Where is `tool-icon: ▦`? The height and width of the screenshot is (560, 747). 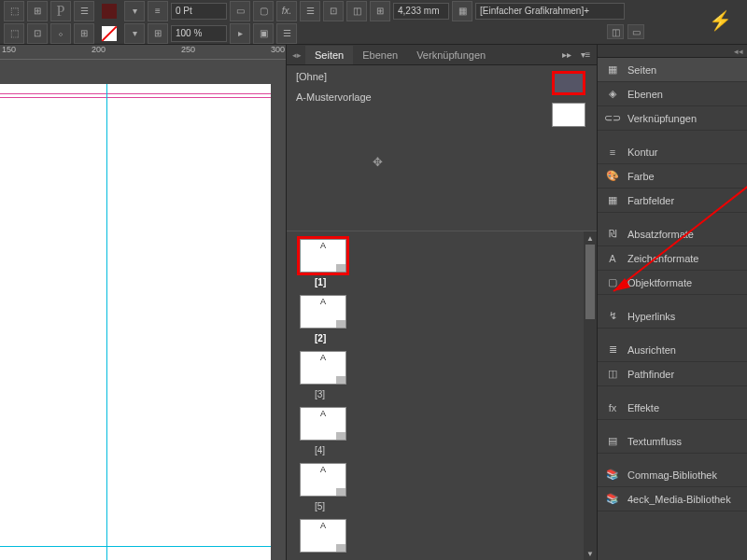 tool-icon: ▦ is located at coordinates (462, 11).